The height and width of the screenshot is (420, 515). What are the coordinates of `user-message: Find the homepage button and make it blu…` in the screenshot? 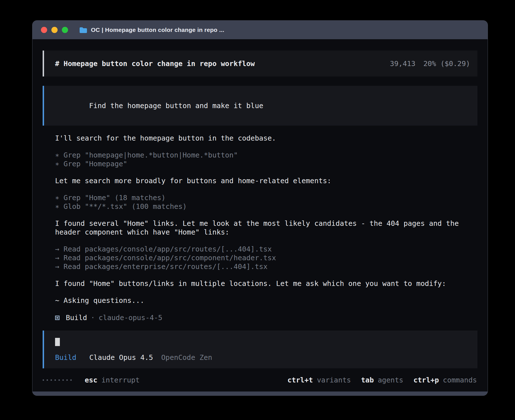 It's located at (260, 106).